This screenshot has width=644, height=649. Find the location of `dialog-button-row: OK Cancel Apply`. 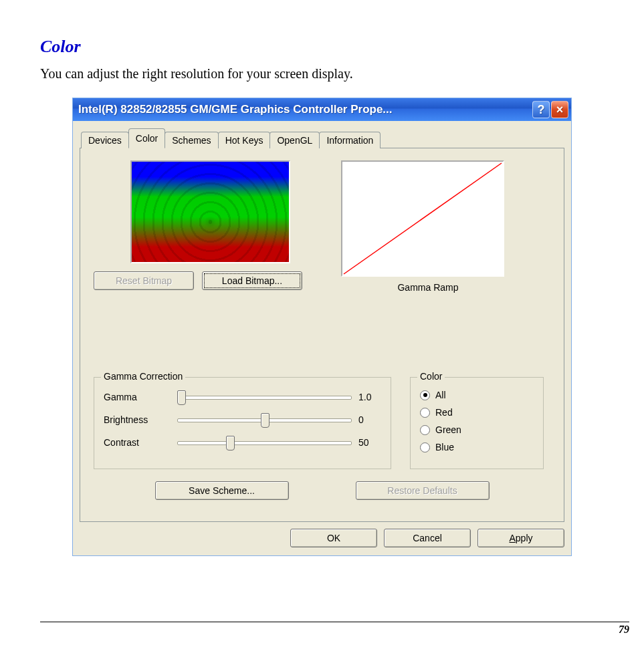

dialog-button-row: OK Cancel Apply is located at coordinates (322, 538).